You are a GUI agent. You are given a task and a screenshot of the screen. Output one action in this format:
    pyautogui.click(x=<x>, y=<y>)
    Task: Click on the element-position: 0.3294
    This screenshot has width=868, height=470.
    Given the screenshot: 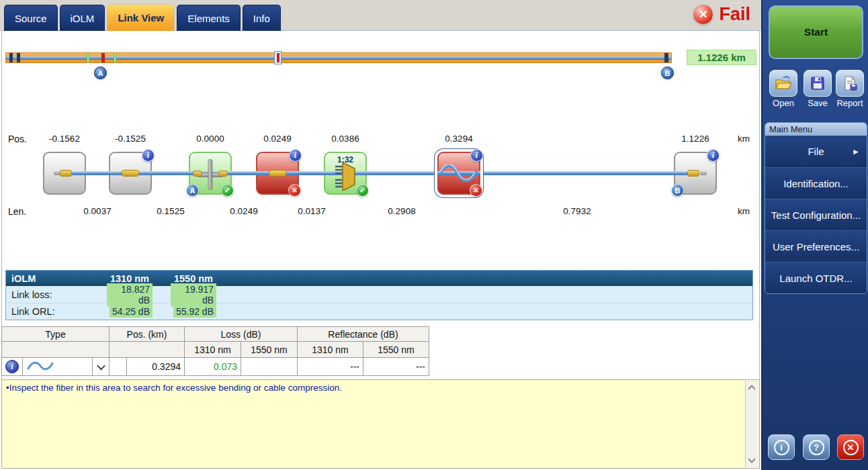 What is the action you would take?
    pyautogui.click(x=458, y=138)
    